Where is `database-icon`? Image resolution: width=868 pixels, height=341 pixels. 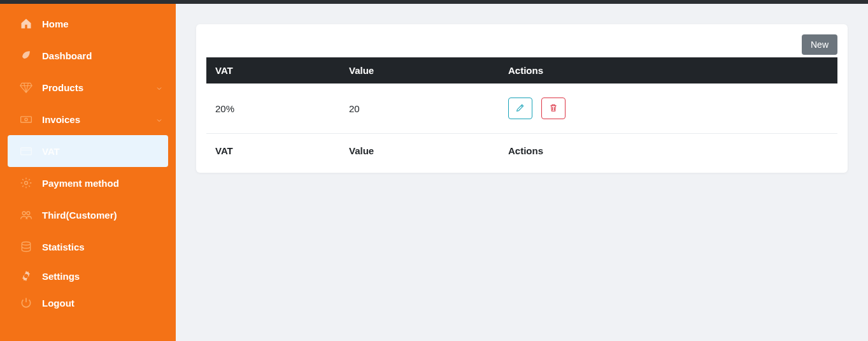 database-icon is located at coordinates (26, 247).